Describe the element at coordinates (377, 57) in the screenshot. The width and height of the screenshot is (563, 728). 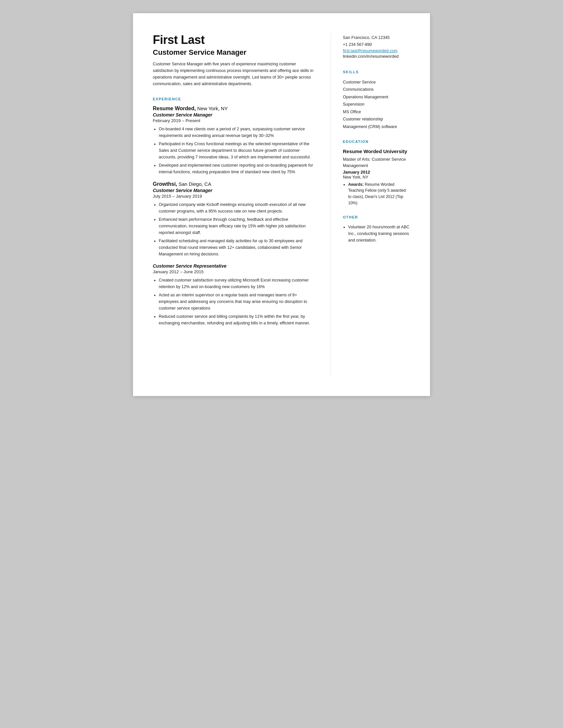
I see `contact-linkedin: linkedin.com/in/resumeworded` at that location.